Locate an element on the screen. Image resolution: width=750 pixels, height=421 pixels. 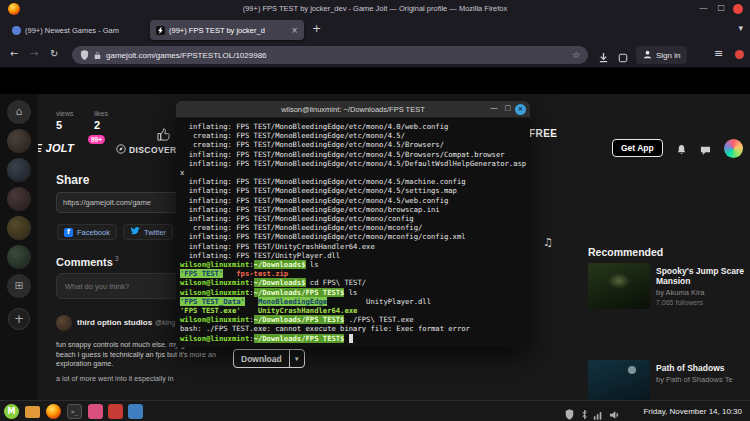
tab-label: (99+) Newest Games - Gam is located at coordinates (72, 30).